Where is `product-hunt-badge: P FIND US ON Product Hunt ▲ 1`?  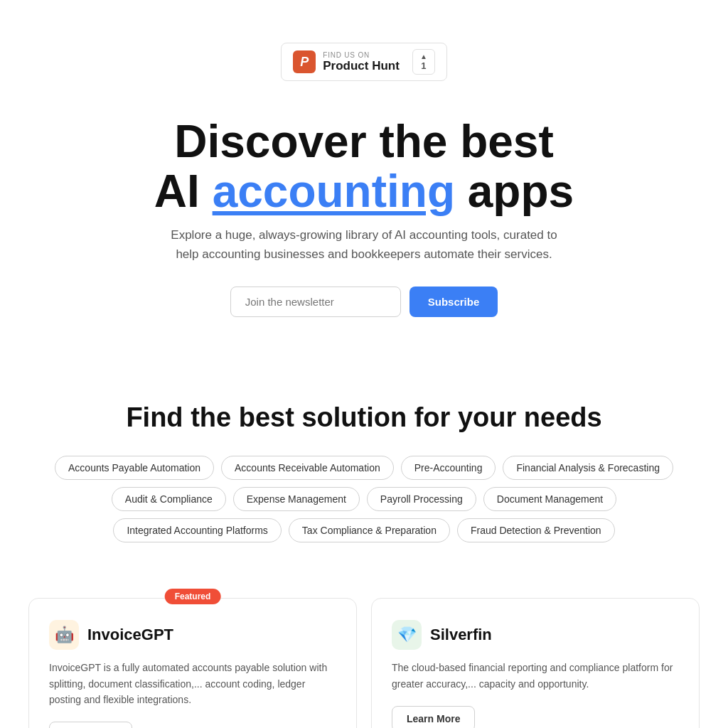 product-hunt-badge: P FIND US ON Product Hunt ▲ 1 is located at coordinates (364, 62).